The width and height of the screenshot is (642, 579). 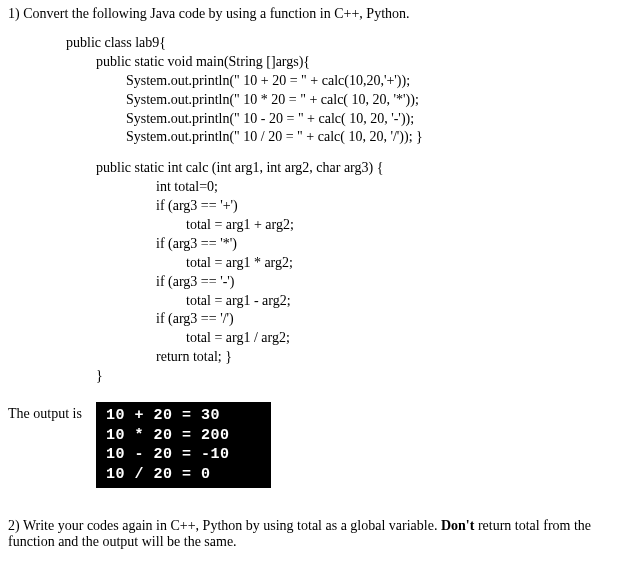 What do you see at coordinates (395, 188) in the screenshot?
I see `code-line: int total=0;` at bounding box center [395, 188].